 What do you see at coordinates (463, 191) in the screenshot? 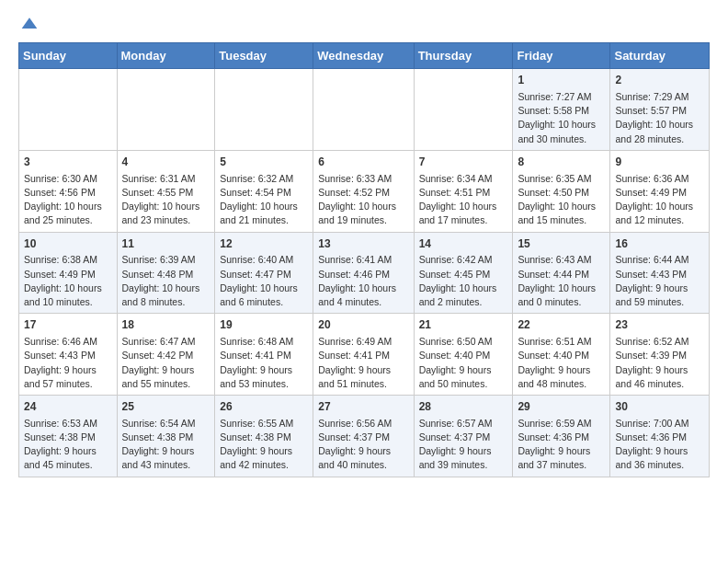
I see `calendar-cell: 7Sunrise: 6:34 AM Sunset: 4:51 PM Daylig…` at bounding box center [463, 191].